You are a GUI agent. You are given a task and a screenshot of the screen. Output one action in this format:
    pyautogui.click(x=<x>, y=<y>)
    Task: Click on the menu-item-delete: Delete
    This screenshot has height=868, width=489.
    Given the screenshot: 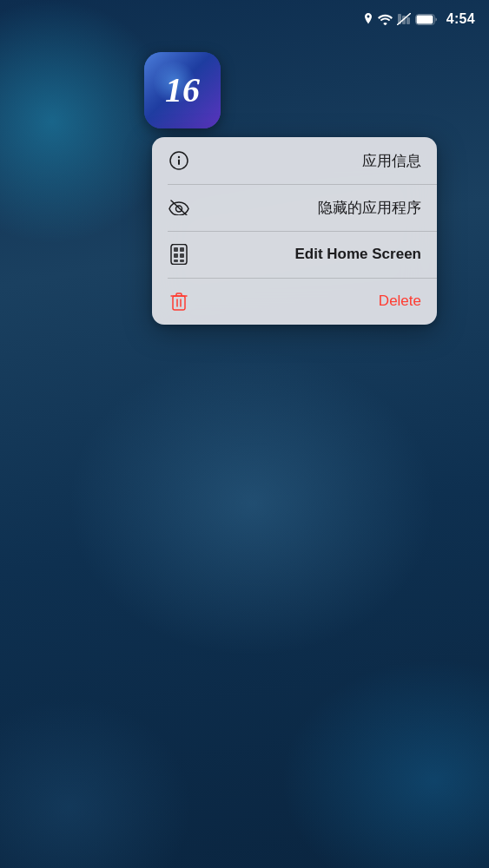 What is the action you would take?
    pyautogui.click(x=294, y=301)
    